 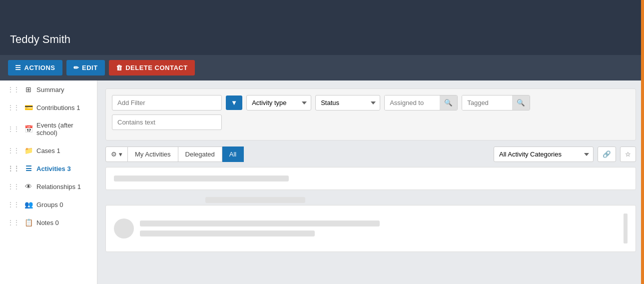 What do you see at coordinates (48, 168) in the screenshot?
I see `sidebar-item-activities: ⋮⋮ ☰ Activities 3` at bounding box center [48, 168].